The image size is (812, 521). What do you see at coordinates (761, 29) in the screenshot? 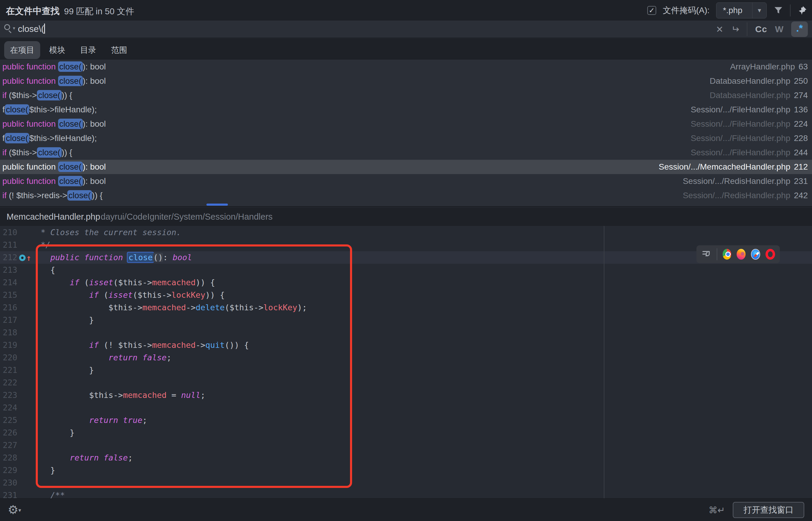
I see `match-case-toggle: Cc` at bounding box center [761, 29].